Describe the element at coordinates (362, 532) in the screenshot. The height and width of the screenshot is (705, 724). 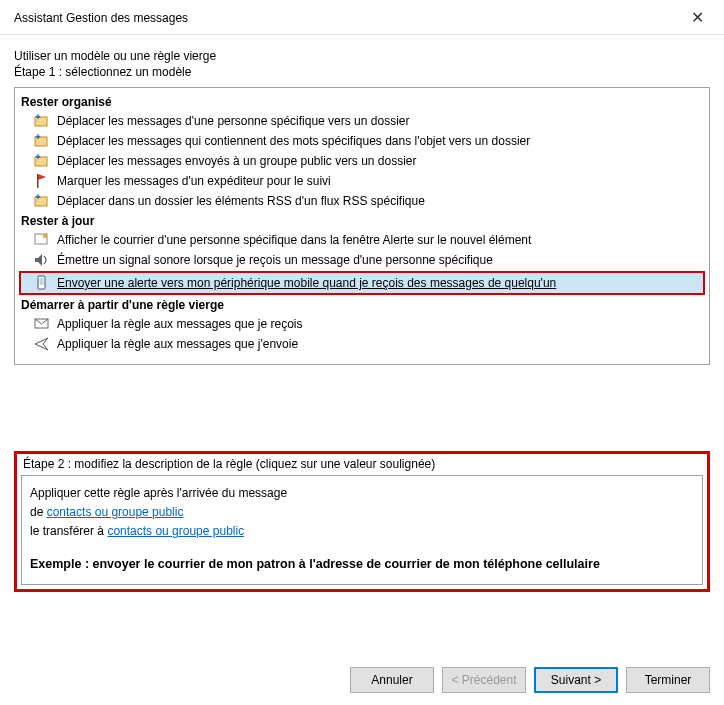
I see `desc-line-3: le transférer à contacts ou groupe publi…` at that location.